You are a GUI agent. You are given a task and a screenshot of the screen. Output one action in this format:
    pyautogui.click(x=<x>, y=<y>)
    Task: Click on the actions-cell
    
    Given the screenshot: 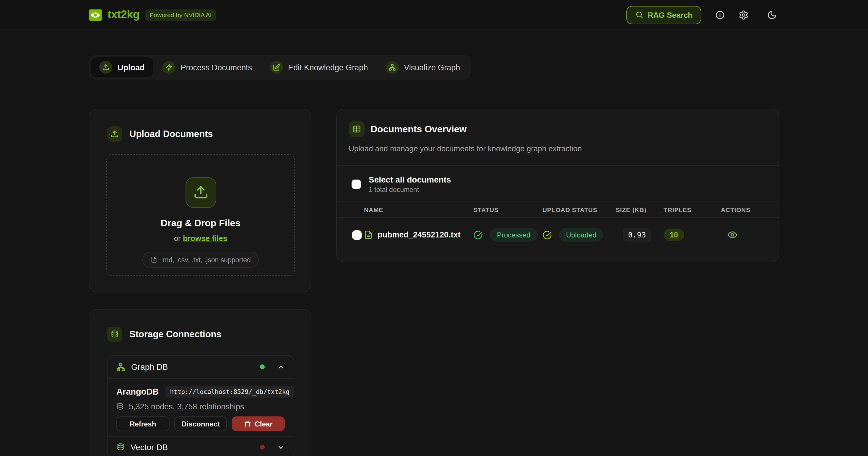 What is the action you would take?
    pyautogui.click(x=742, y=235)
    